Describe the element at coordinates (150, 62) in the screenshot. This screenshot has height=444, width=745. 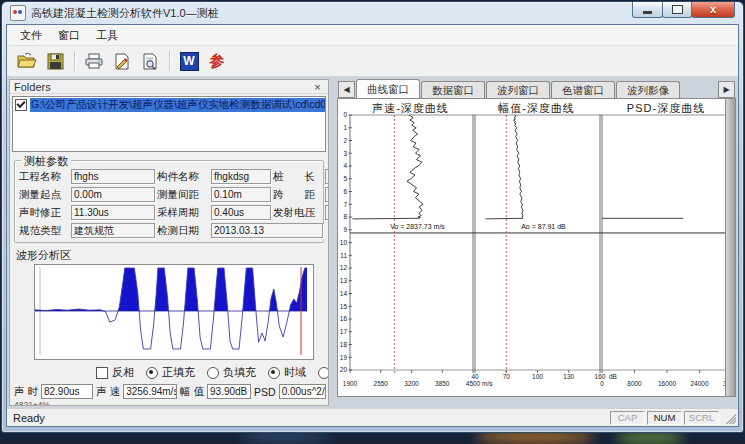
I see `print-preview-icon` at that location.